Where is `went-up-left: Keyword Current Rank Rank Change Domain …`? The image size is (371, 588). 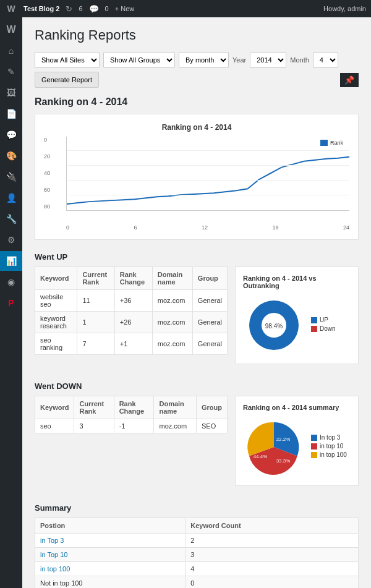
went-up-left: Keyword Current Rank Rank Change Domain … is located at coordinates (131, 319).